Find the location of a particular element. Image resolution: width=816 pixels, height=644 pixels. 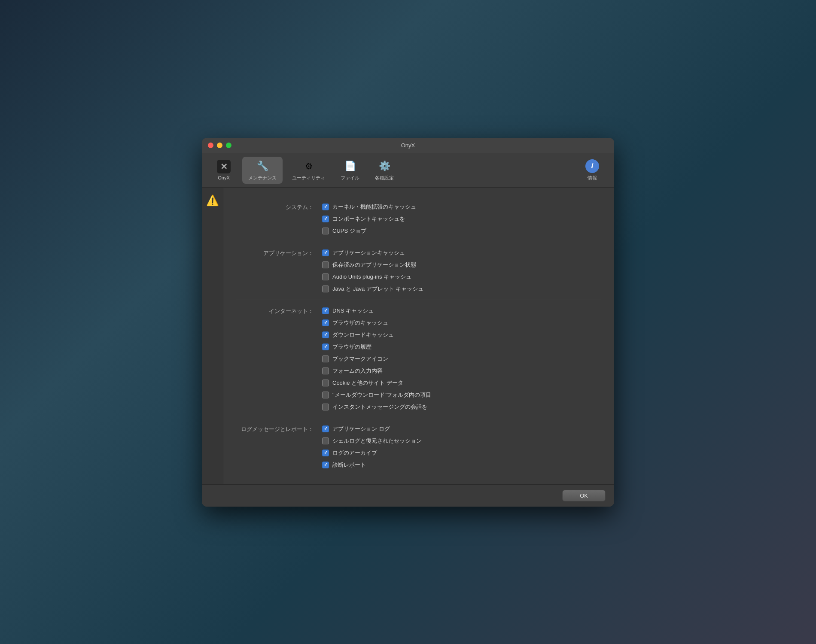

label-audio-units: Audio Units plug-ins キャッシュ is located at coordinates (372, 277).